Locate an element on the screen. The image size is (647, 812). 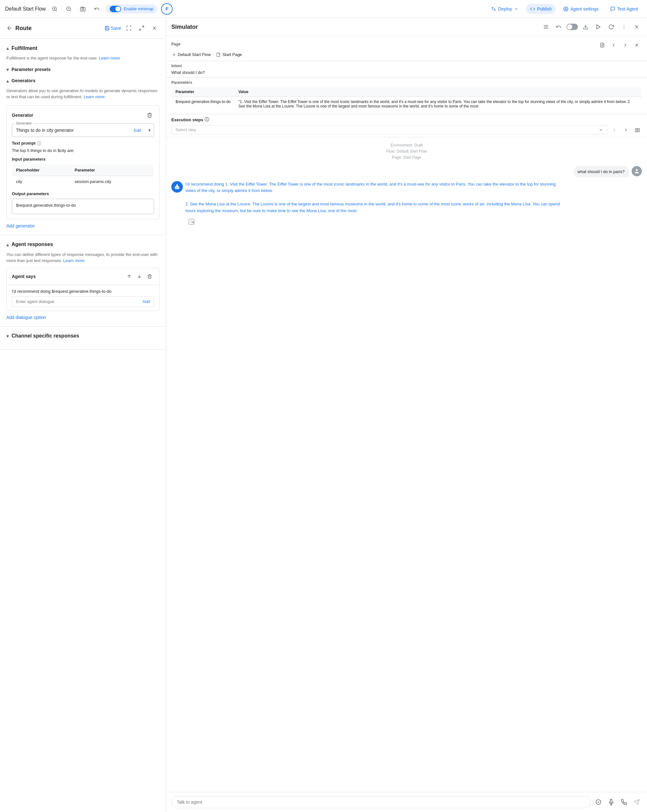
exec-prev-btn is located at coordinates (614, 130).